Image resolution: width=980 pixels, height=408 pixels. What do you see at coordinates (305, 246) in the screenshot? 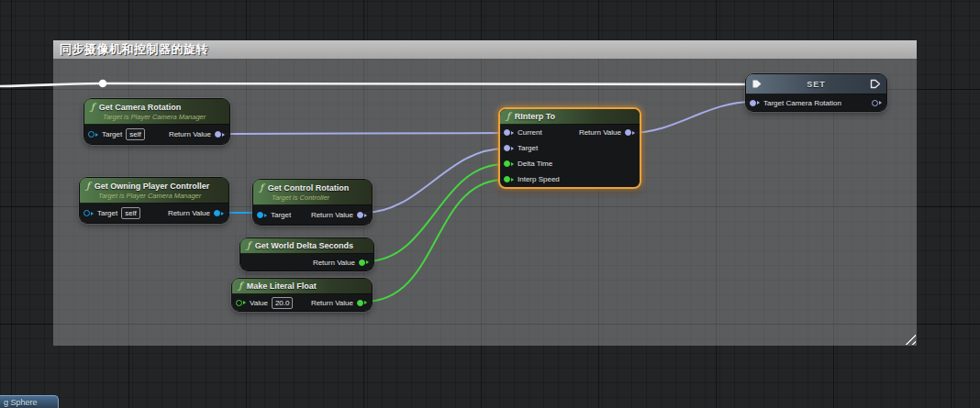
I see `node-title: Get World Delta Seconds` at bounding box center [305, 246].